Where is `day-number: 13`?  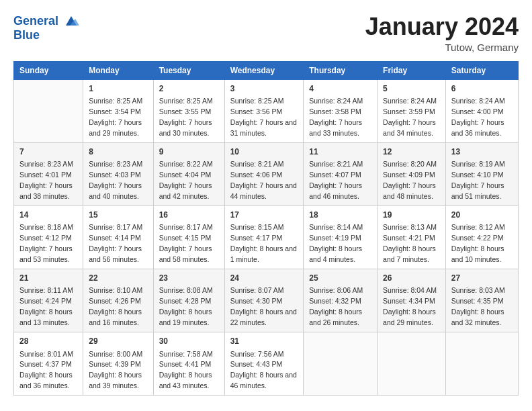
day-number: 13 is located at coordinates (482, 152).